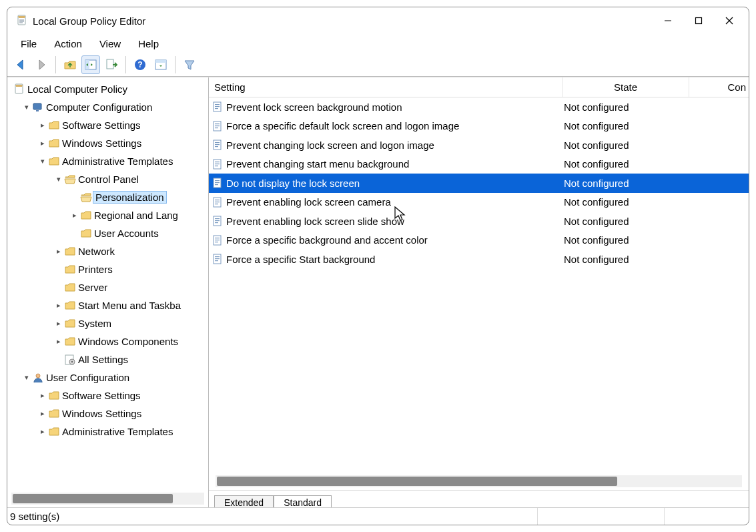 The width and height of the screenshot is (756, 532). What do you see at coordinates (111, 323) in the screenshot?
I see `tree-system: ▸ System` at bounding box center [111, 323].